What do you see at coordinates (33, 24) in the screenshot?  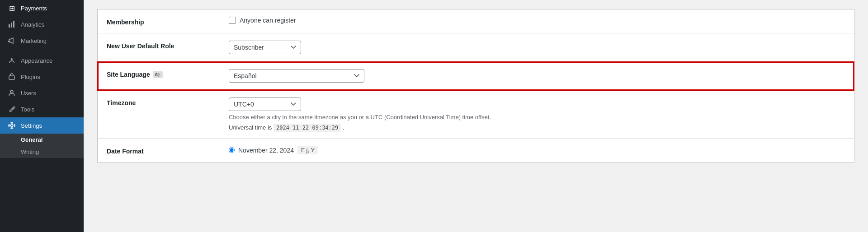 I see `sidebar-item-label: Analytics` at bounding box center [33, 24].